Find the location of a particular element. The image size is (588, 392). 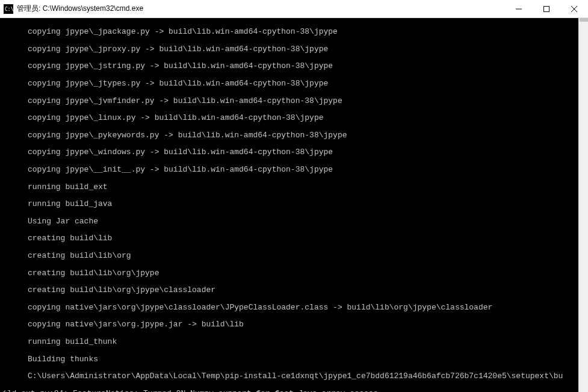

output-line: copying jpype\_jvmfinder.py -> build\lib… is located at coordinates (294, 101).